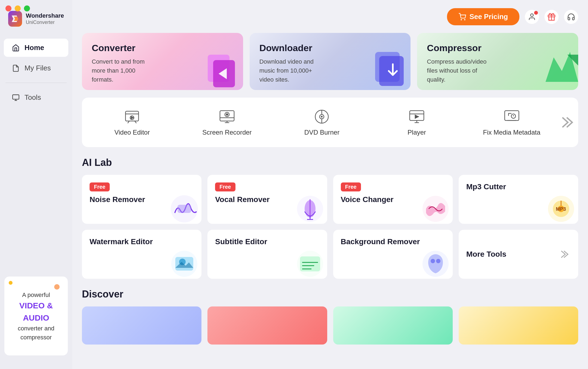 This screenshot has height=369, width=588. I want to click on player-label: Player, so click(417, 132).